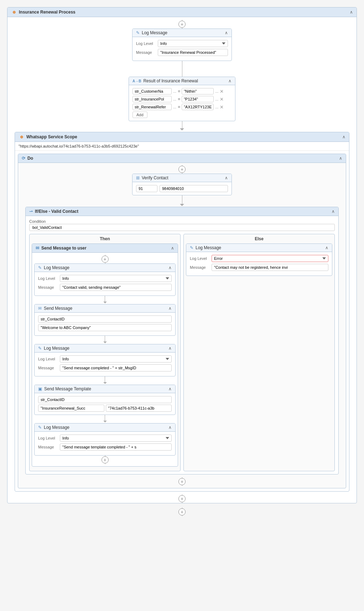 The width and height of the screenshot is (364, 611). I want to click on log-message-else-collapse: ∧, so click(327, 248).